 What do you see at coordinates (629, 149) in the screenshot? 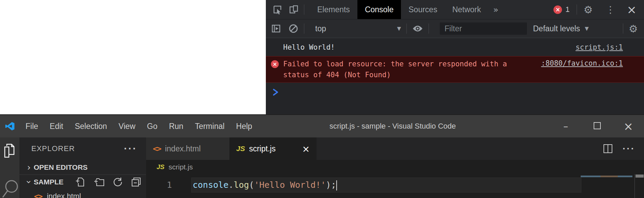
I see `editor-more-actions-icon: ···` at bounding box center [629, 149].